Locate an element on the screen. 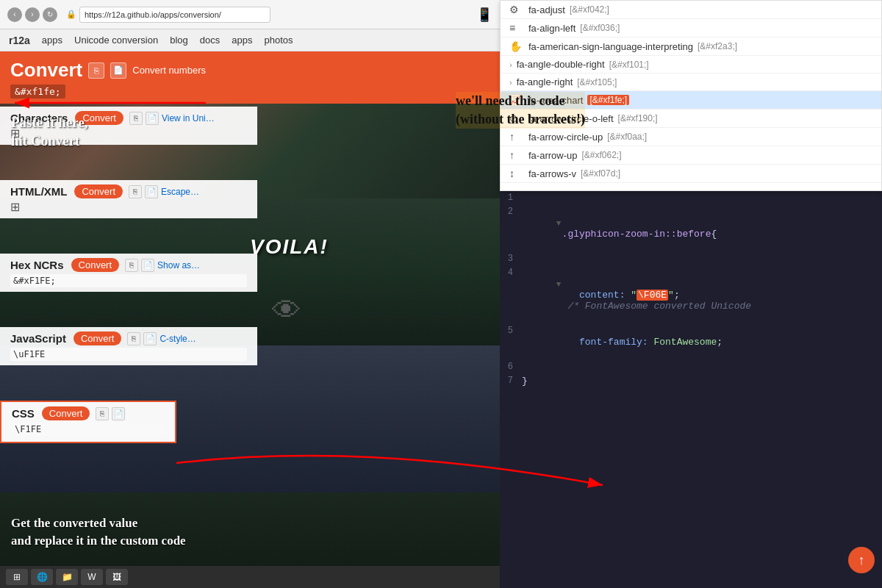  htmlxml-label: HTML/XML is located at coordinates (38, 191).